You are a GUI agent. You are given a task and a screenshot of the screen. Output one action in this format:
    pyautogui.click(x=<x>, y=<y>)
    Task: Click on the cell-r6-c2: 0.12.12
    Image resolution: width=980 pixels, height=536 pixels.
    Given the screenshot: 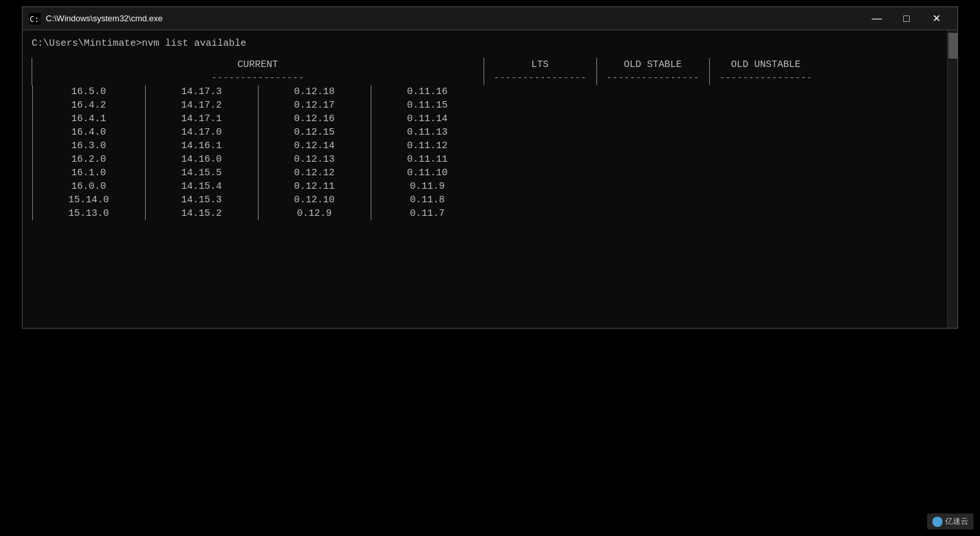 What is the action you would take?
    pyautogui.click(x=315, y=173)
    